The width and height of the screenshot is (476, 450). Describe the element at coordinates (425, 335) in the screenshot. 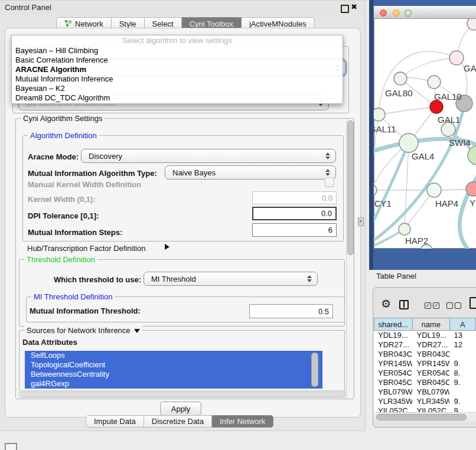

I see `table-row: YDL19...YDL19...13` at that location.